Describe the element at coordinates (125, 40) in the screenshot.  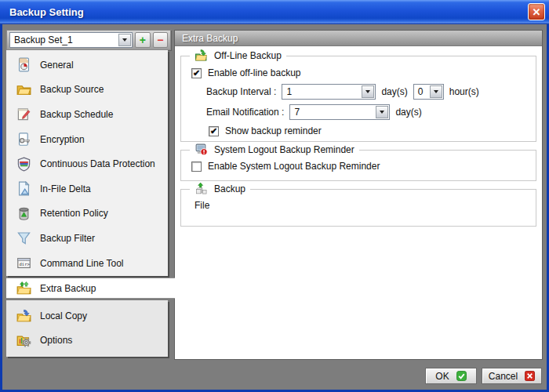
I see `backup-set-dropdown-button` at that location.